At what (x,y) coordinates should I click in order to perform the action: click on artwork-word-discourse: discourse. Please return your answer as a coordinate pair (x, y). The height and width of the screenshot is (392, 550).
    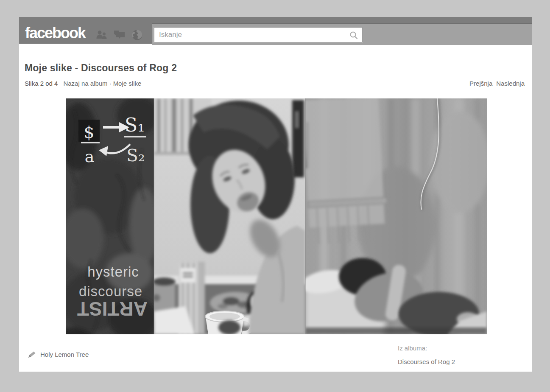
    Looking at the image, I should click on (111, 291).